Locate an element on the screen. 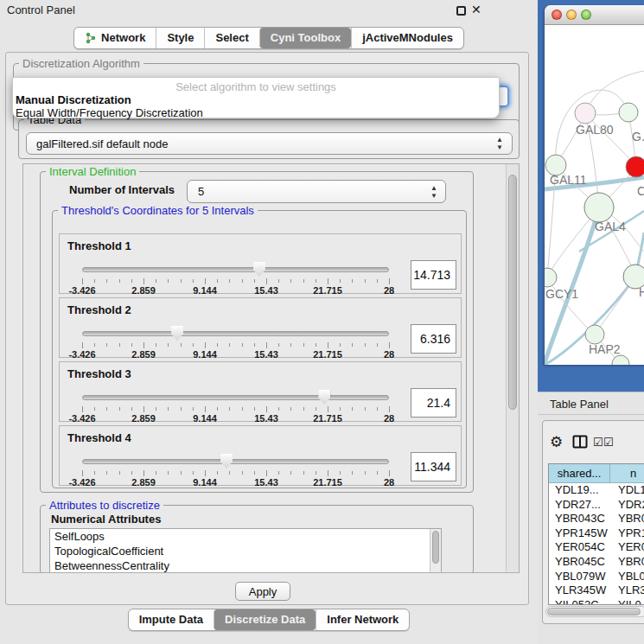 This screenshot has height=644, width=644. network-canvas: GAL80 G. GAL11 C GAL4 GCY1 H HAP2 is located at coordinates (595, 195).